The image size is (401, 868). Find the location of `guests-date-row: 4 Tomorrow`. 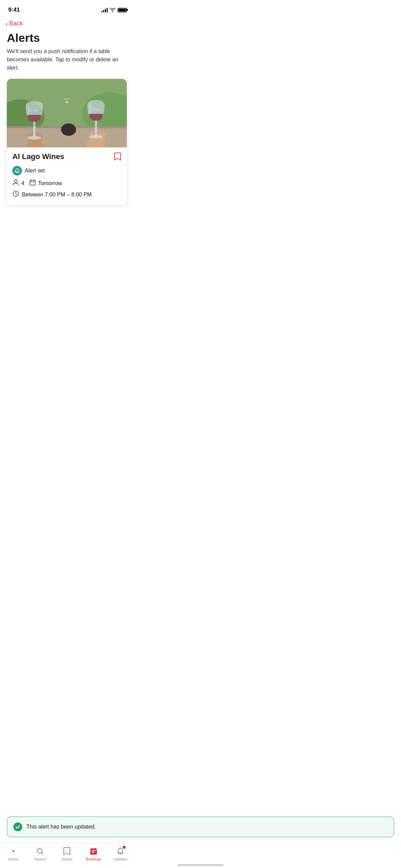

guests-date-row: 4 Tomorrow is located at coordinates (67, 183).